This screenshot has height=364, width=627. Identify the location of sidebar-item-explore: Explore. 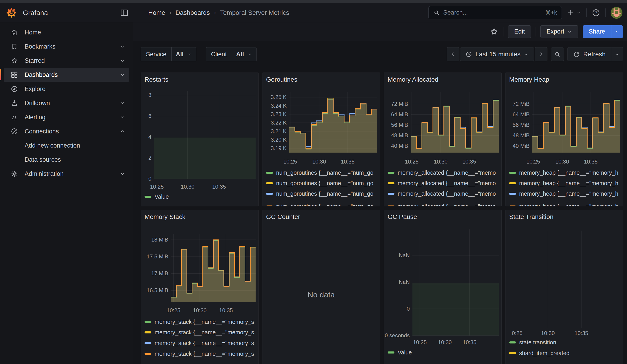
(67, 89).